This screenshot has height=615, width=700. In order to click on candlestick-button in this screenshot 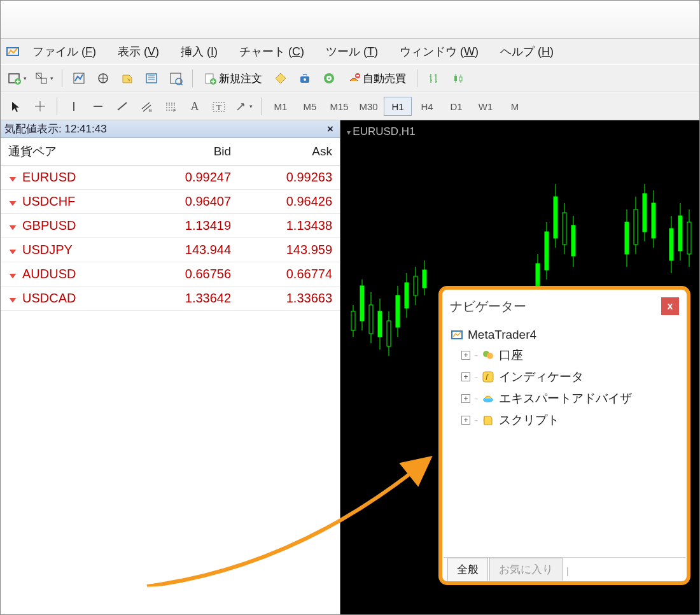, I will do `click(458, 78)`.